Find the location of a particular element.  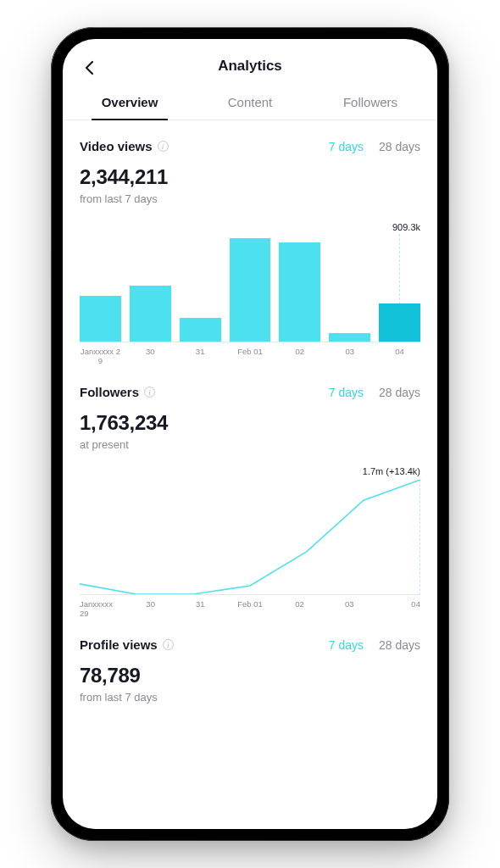

tab-overview: Overview is located at coordinates (130, 103).